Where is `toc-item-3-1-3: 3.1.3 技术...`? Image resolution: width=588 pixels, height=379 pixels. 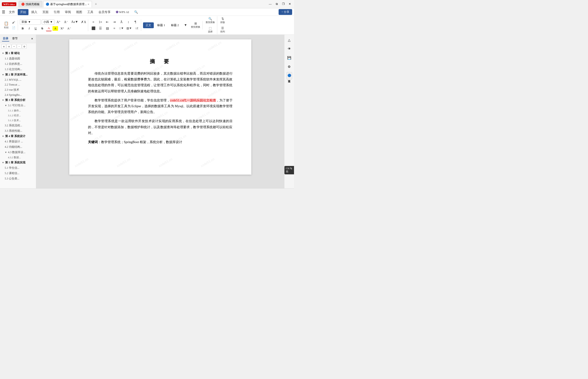
toc-item-3-1-3: 3.1.3 技术... is located at coordinates (18, 120).